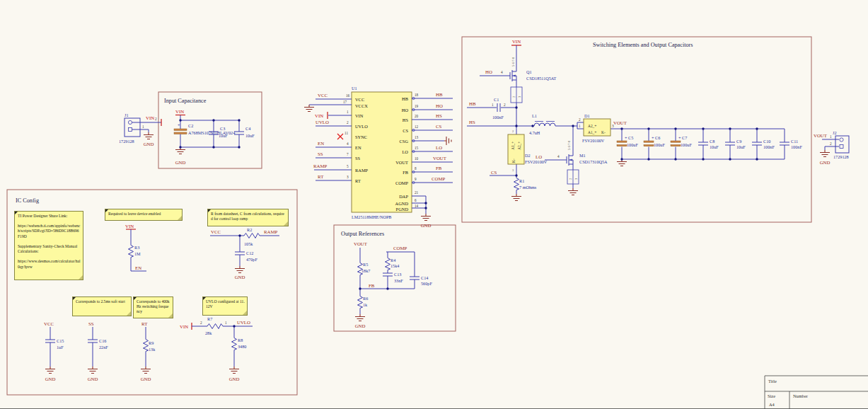 Image resolution: width=868 pixels, height=409 pixels. I want to click on u1-name-csg: CSG, so click(405, 142).